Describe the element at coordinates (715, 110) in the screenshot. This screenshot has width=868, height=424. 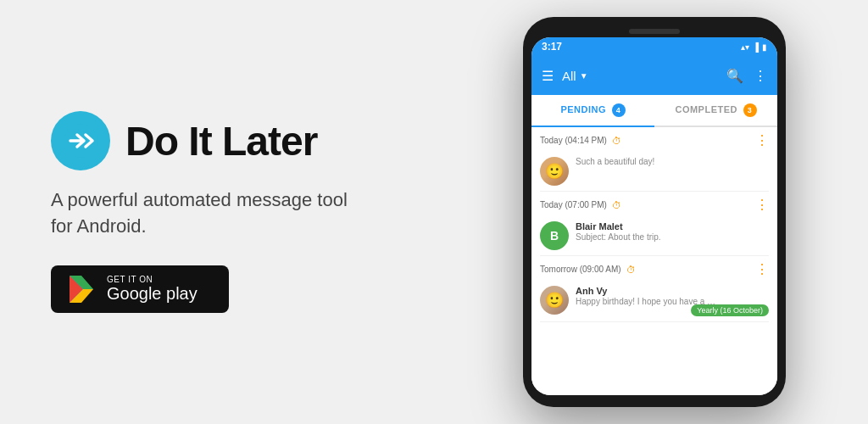
I see `tab-completed: COMPLETED 3` at that location.